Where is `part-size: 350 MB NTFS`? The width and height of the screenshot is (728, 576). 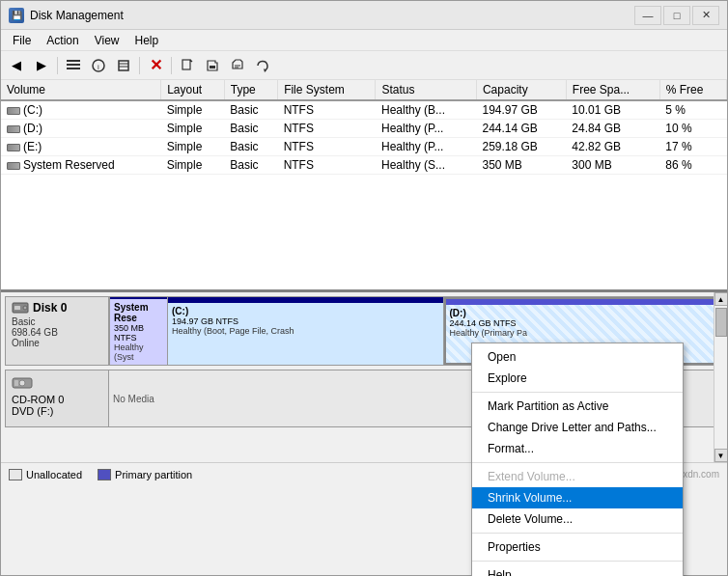 part-size: 350 MB NTFS is located at coordinates (139, 333).